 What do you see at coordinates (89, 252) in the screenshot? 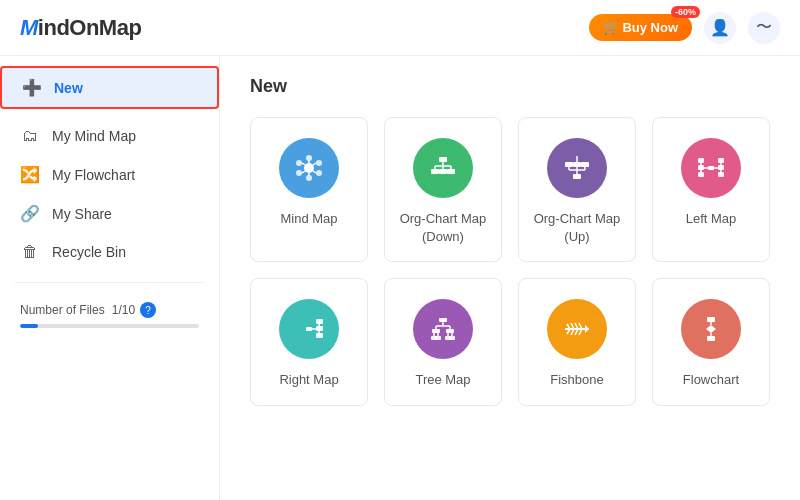
I see `sidebar-recycle-bin-label: Recycle Bin` at bounding box center [89, 252].